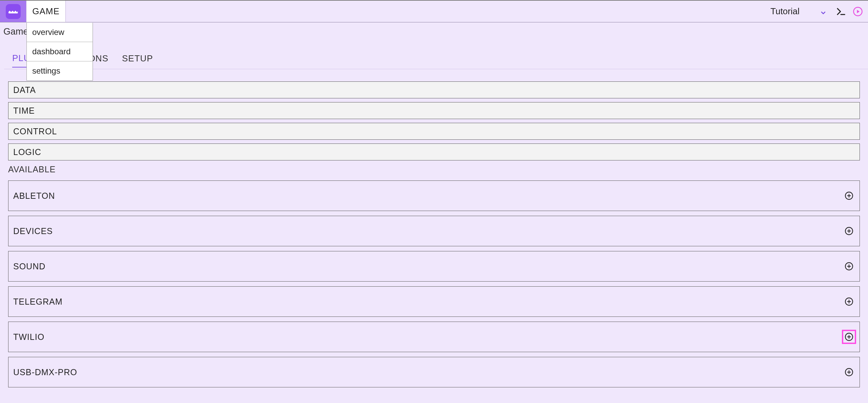 This screenshot has width=868, height=403. What do you see at coordinates (785, 12) in the screenshot?
I see `project-selector-label: Tutorial` at bounding box center [785, 12].